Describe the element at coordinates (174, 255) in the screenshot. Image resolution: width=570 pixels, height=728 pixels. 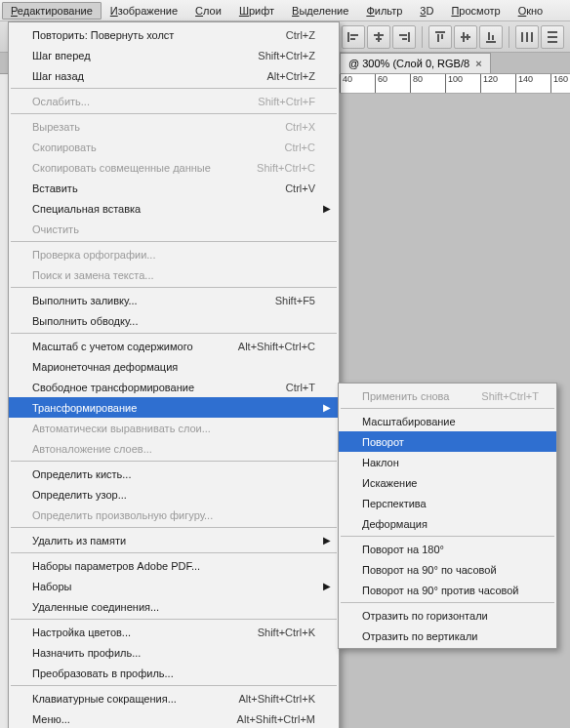
I see `menu-item-label: Проверка орфографии...` at that location.